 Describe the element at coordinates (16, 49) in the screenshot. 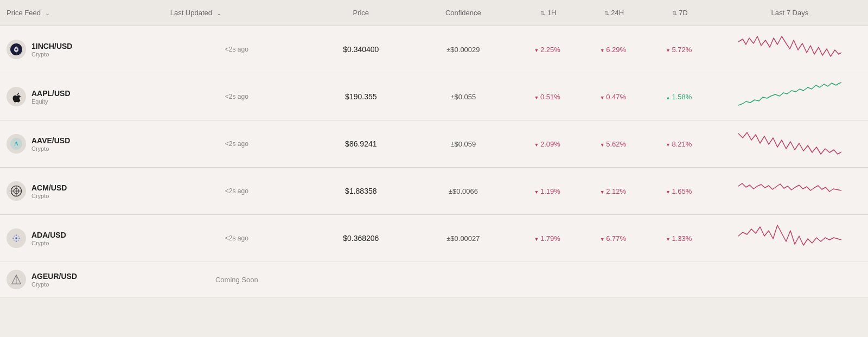

I see `1inch-icon` at that location.